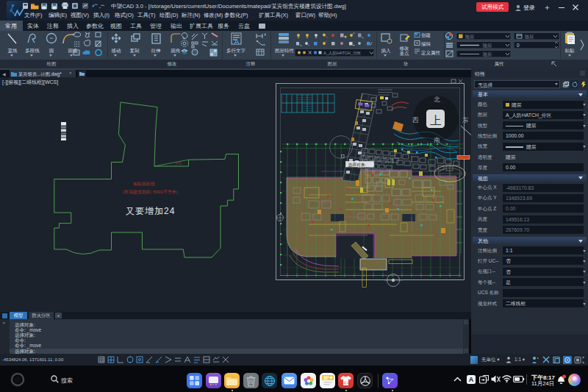 The height and width of the screenshot is (392, 588). Describe the element at coordinates (357, 165) in the screenshot. I see `svg-text: 选择对象:` at that location.